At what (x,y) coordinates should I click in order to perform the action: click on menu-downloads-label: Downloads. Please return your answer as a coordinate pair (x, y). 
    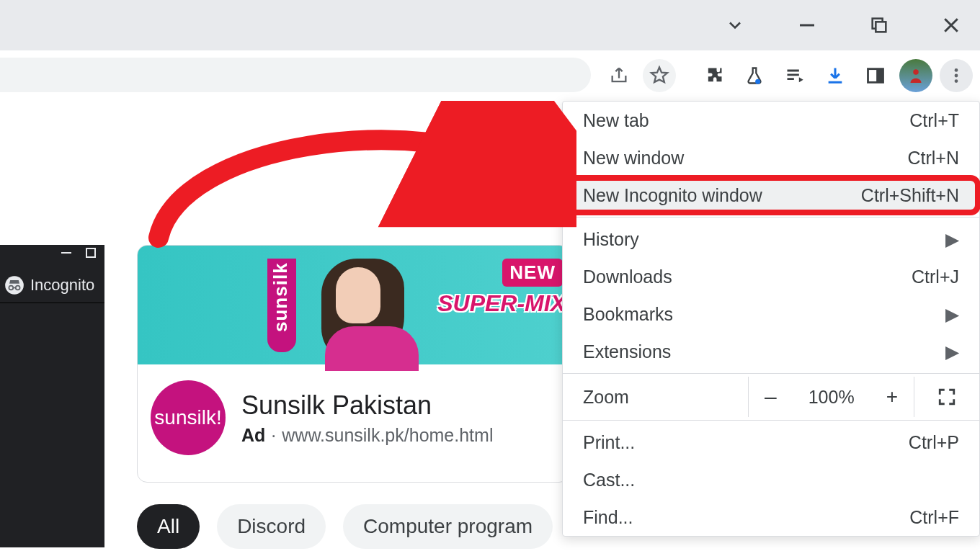
    Looking at the image, I should click on (628, 277).